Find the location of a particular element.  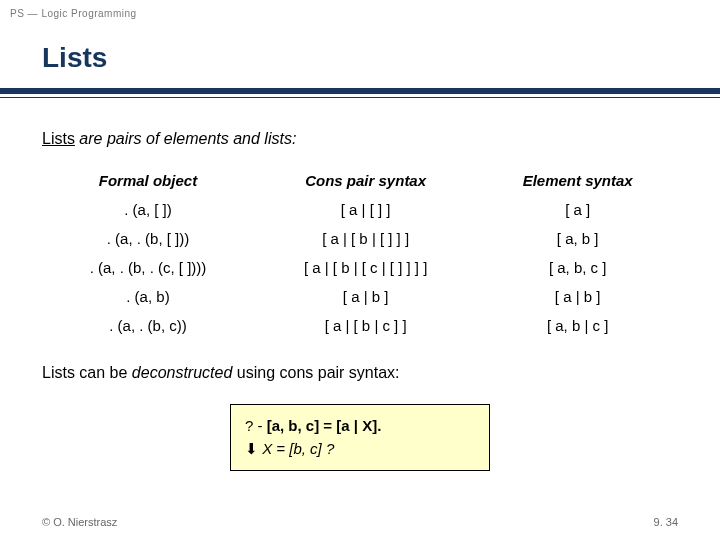

th-formal: Formal object is located at coordinates (148, 180).